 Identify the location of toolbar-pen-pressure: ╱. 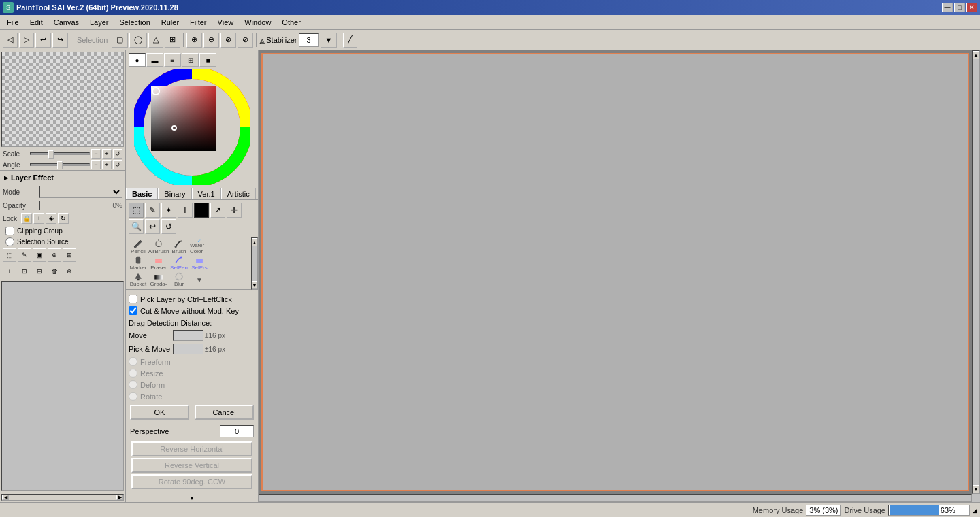
(350, 40).